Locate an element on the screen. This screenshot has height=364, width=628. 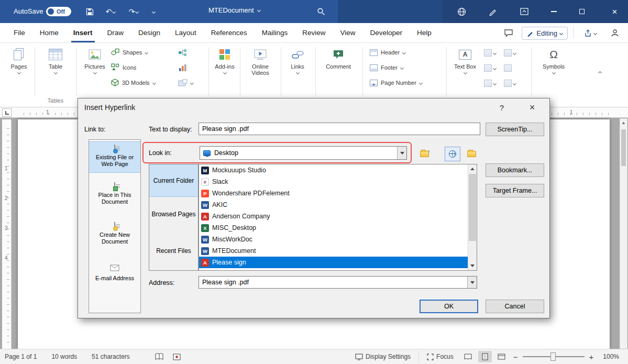
display-settings-button: Display Settings is located at coordinates (383, 357).